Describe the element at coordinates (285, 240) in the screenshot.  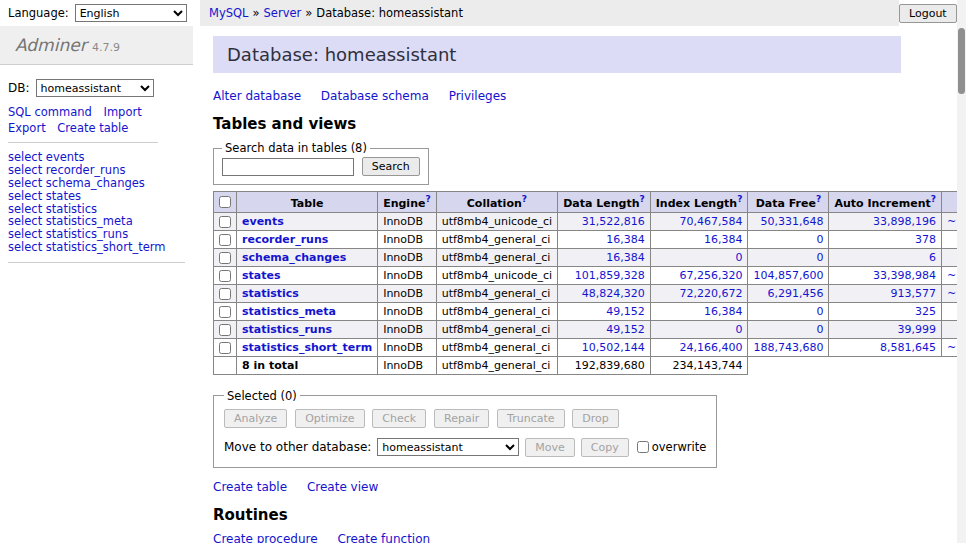
I see `table-name-link: recorder_runs` at that location.